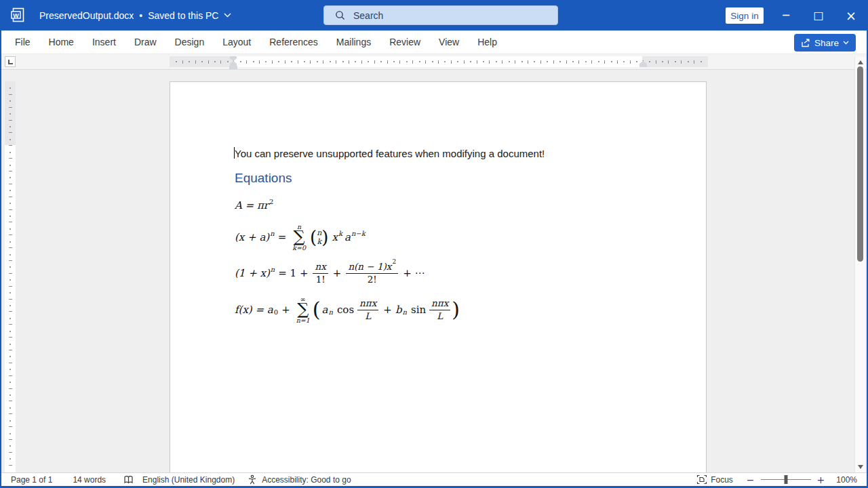 The image size is (868, 488). Describe the element at coordinates (282, 237) in the screenshot. I see `eq2-equals: =` at that location.